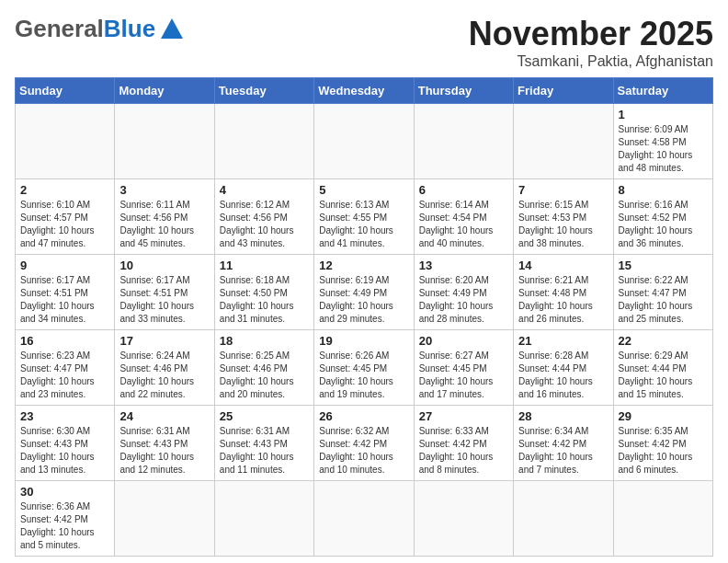 Image resolution: width=728 pixels, height=563 pixels. Describe the element at coordinates (563, 451) in the screenshot. I see `day-info: Sunrise: 6:34 AM Sunset: 4:42 PM Dayligh…` at that location.